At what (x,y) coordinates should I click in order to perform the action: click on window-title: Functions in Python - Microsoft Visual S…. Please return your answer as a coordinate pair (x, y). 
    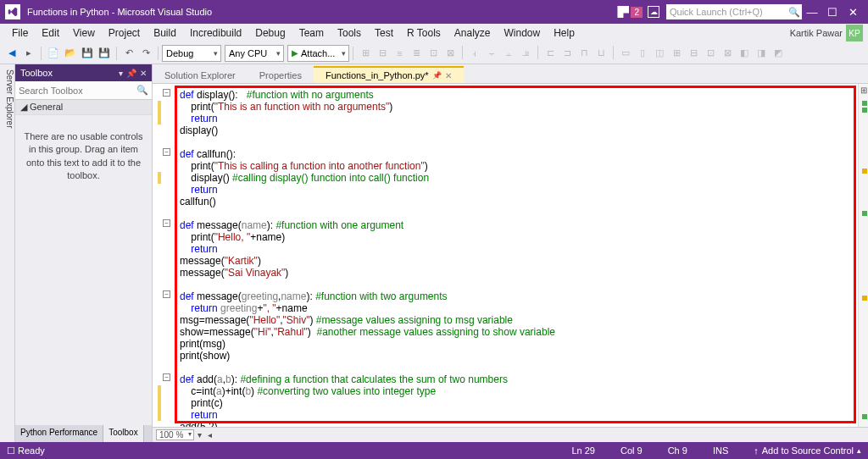
    Looking at the image, I should click on (120, 12).